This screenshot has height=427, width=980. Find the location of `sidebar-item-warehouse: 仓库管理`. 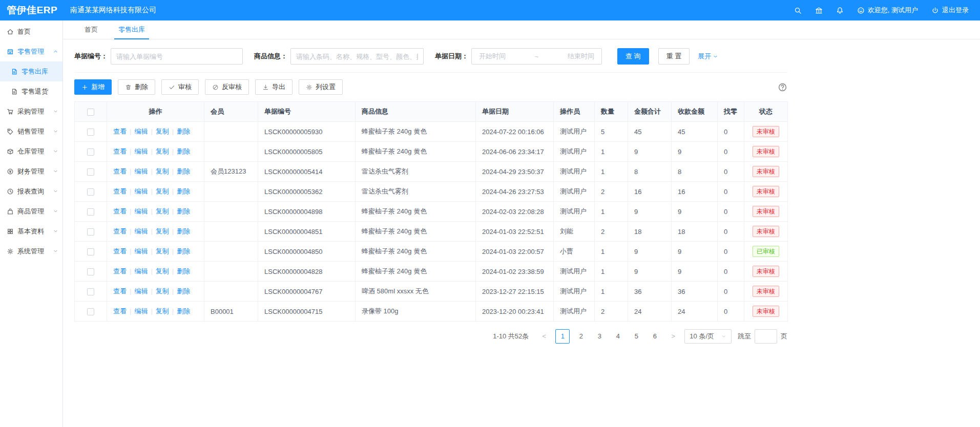

sidebar-item-warehouse: 仓库管理 is located at coordinates (31, 152).